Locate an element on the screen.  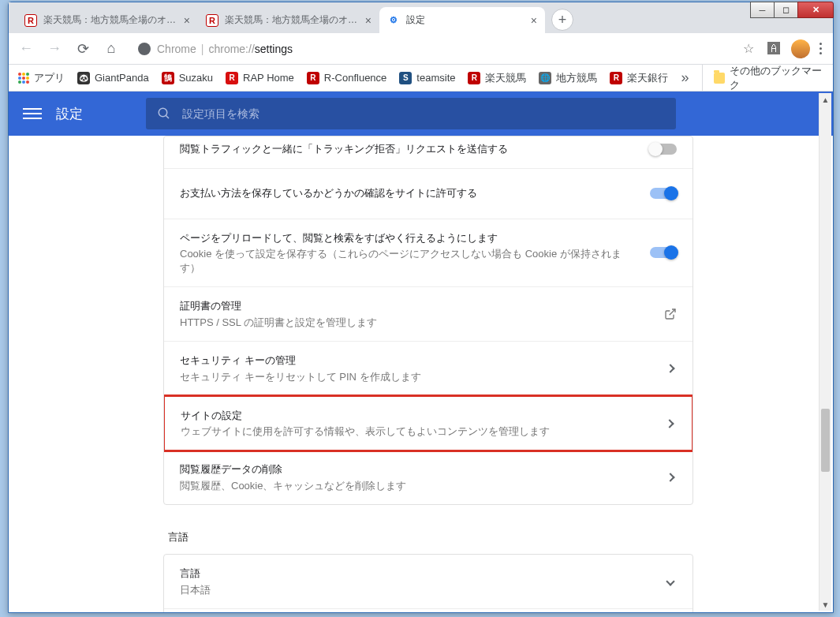
row-title: ページをプリロードして、閲覧と検索をすばやく行えるようにします is located at coordinates (409, 238).